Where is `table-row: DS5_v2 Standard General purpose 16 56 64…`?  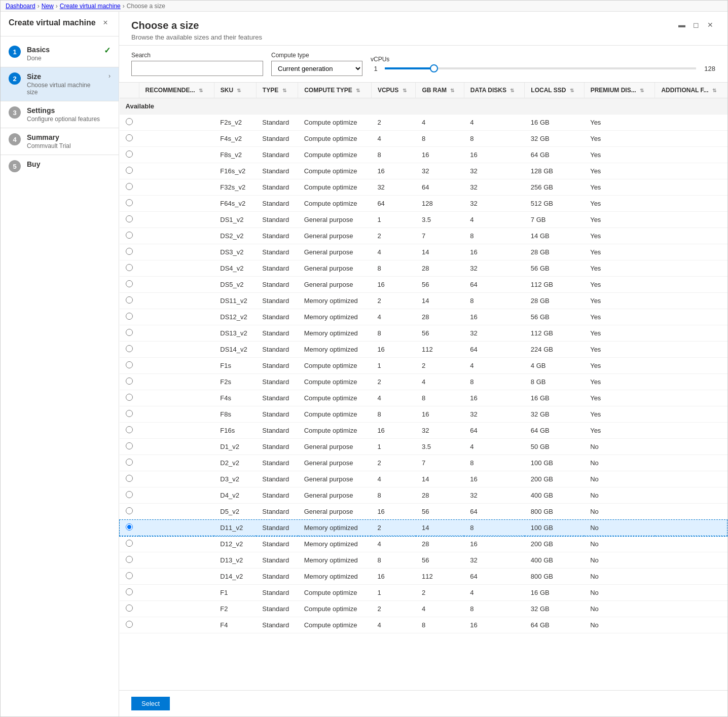 table-row: DS5_v2 Standard General purpose 16 56 64… is located at coordinates (424, 285).